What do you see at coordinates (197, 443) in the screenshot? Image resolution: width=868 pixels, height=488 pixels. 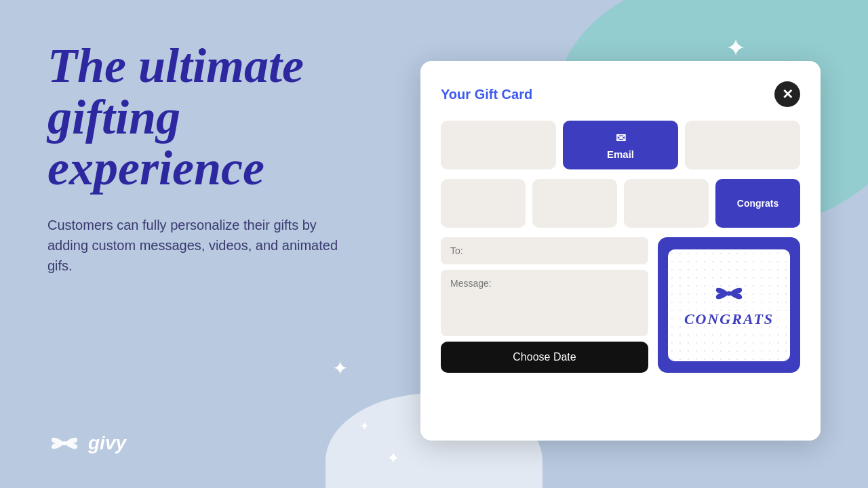 I see `logo: givy` at bounding box center [197, 443].